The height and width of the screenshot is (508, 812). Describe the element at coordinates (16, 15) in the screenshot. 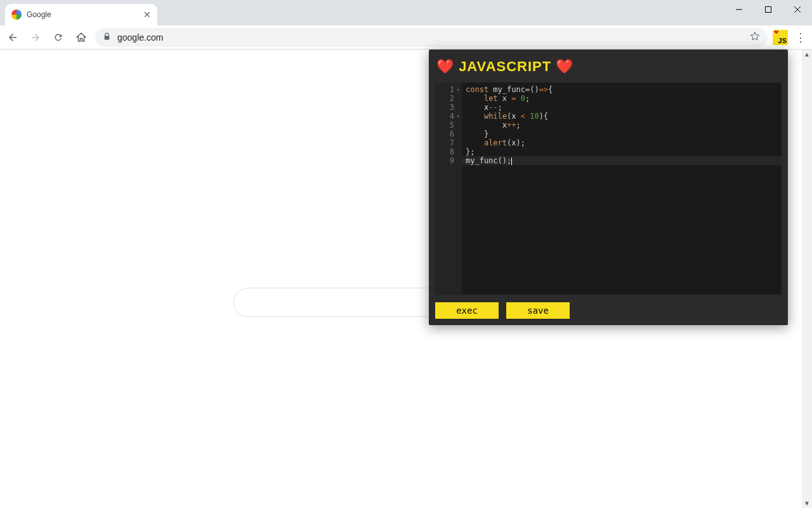

I see `google-favicon-icon` at that location.